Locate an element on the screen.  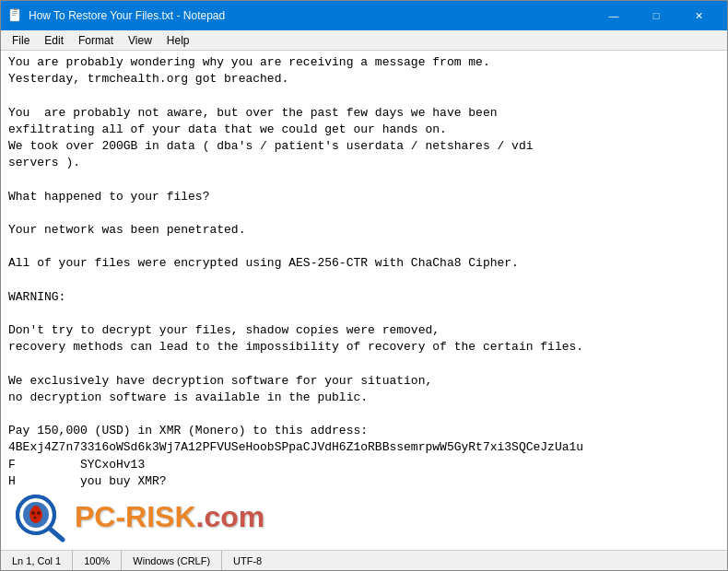
menu-bar: File Edit Format View Help is located at coordinates (364, 41).